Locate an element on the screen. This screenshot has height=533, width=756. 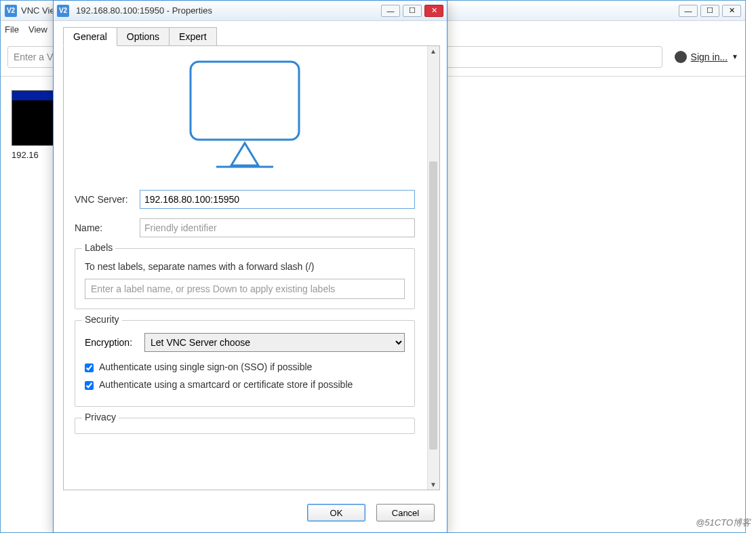
ok-button: OK is located at coordinates (336, 513).